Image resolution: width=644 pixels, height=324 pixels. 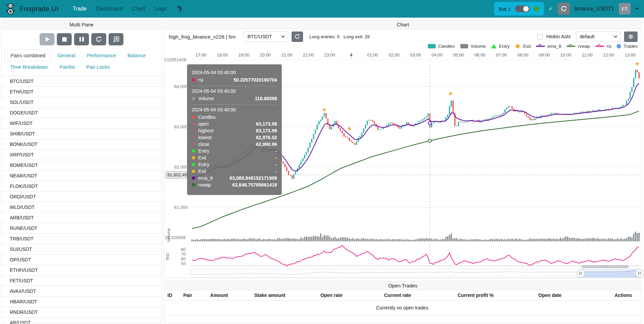 What do you see at coordinates (415, 236) in the screenshot?
I see `volume-series` at bounding box center [415, 236].